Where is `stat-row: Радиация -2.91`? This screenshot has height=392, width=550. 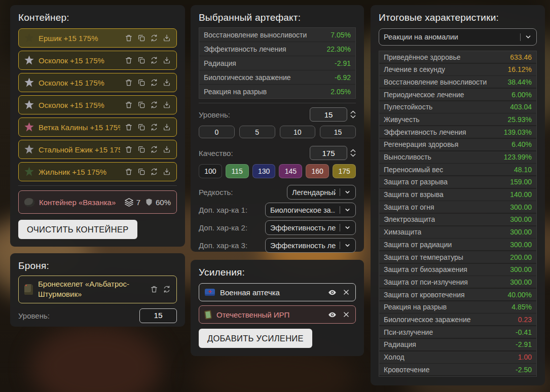
stat-row: Радиация -2.91 is located at coordinates (458, 344).